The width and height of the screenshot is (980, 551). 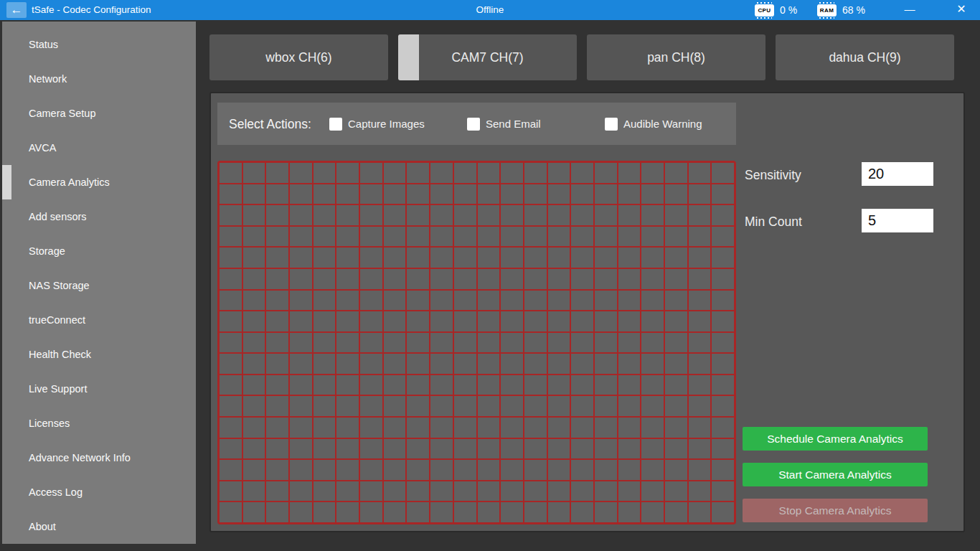 What do you see at coordinates (865, 57) in the screenshot?
I see `tab-dahua-ch-9-: dahua CH(9)` at bounding box center [865, 57].